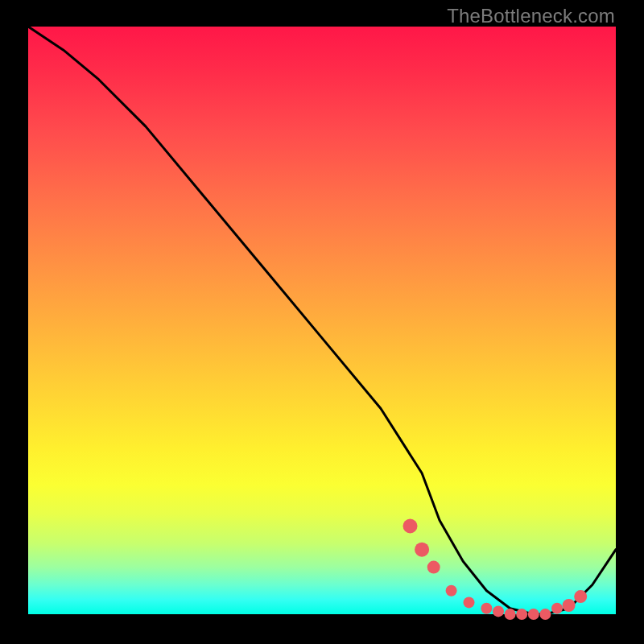 This screenshot has width=644, height=644. What do you see at coordinates (496, 570) in the screenshot?
I see `valley-markers` at bounding box center [496, 570].